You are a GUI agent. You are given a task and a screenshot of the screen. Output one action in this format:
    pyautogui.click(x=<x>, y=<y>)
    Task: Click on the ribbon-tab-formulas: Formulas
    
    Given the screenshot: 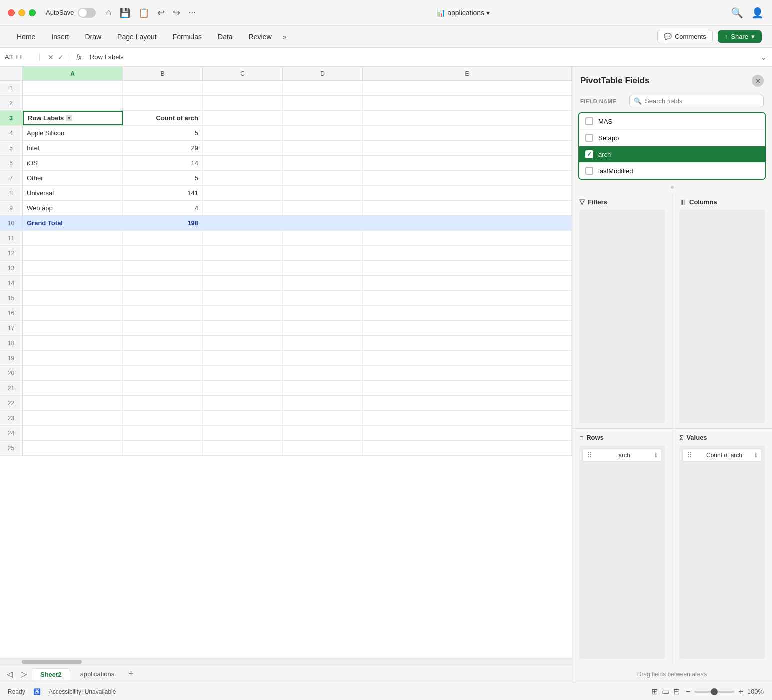 What is the action you would take?
    pyautogui.click(x=188, y=37)
    